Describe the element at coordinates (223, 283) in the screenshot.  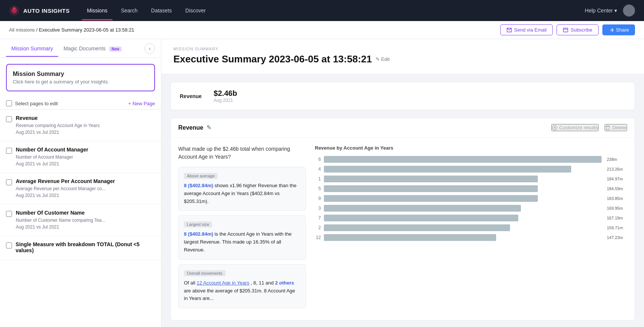
I see `account-age-link: 12 Account Age in Years` at that location.